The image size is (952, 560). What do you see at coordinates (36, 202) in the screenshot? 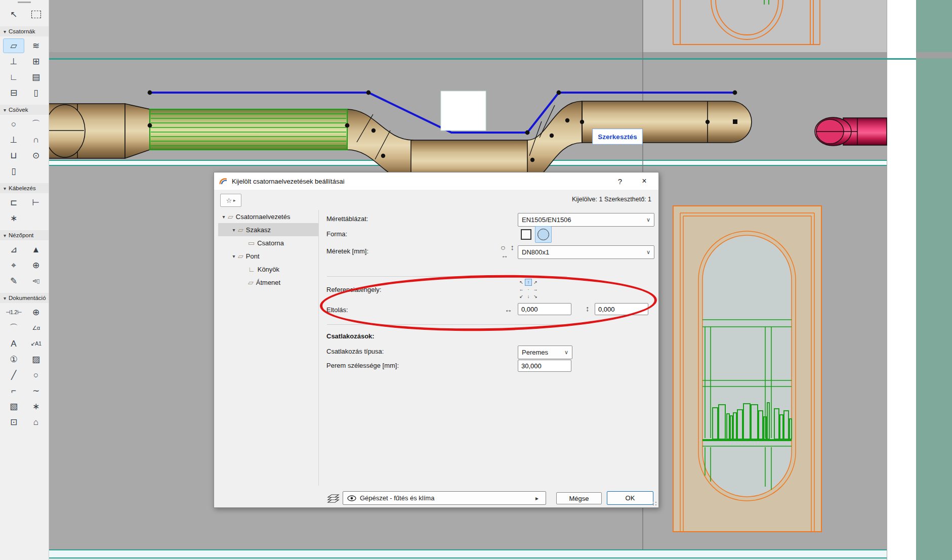
I see `cable-tray-t-tool: ⊢` at bounding box center [36, 202].